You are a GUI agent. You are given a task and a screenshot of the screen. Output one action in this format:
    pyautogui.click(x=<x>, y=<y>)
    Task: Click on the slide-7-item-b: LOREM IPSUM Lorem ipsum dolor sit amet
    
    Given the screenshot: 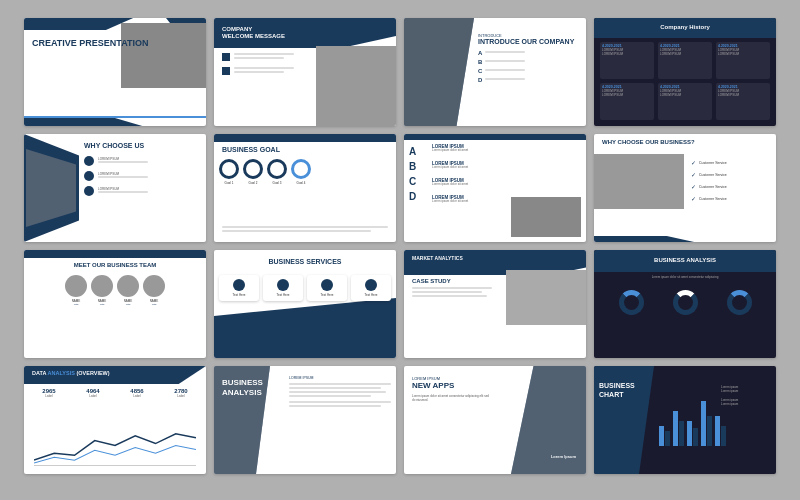 What is the action you would take?
    pyautogui.click(x=506, y=166)
    